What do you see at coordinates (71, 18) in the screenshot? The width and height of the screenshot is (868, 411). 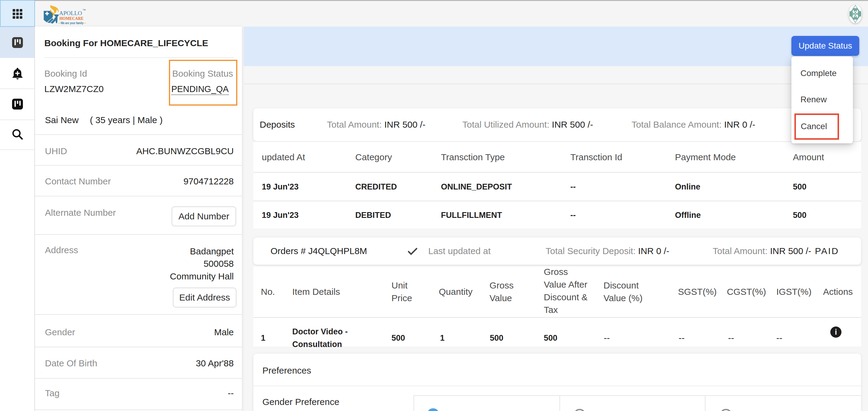 I see `svg-text: HOMECARE` at bounding box center [71, 18].